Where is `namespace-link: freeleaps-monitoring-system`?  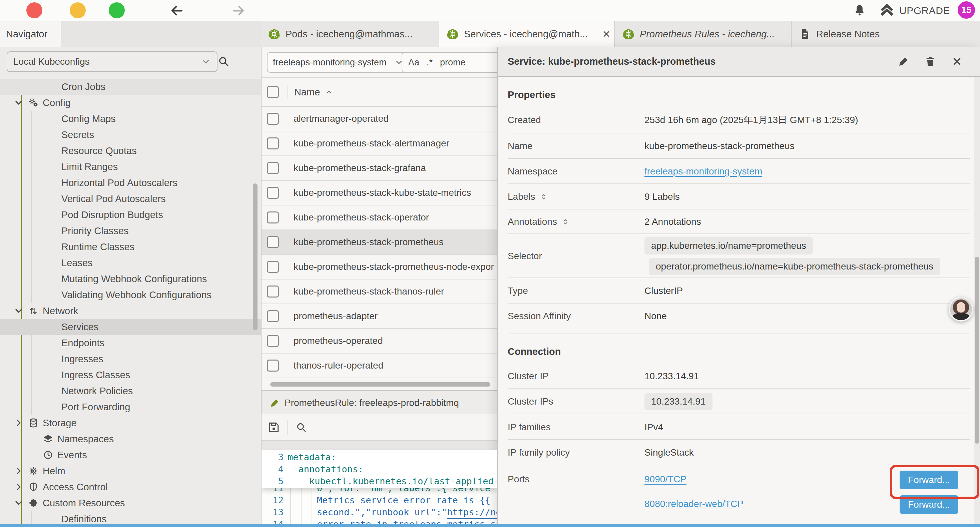 namespace-link: freeleaps-monitoring-system is located at coordinates (703, 172).